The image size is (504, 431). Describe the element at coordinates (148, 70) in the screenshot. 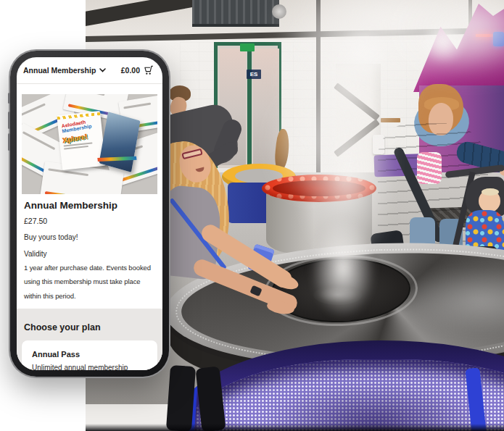

I see `cart-icon` at that location.